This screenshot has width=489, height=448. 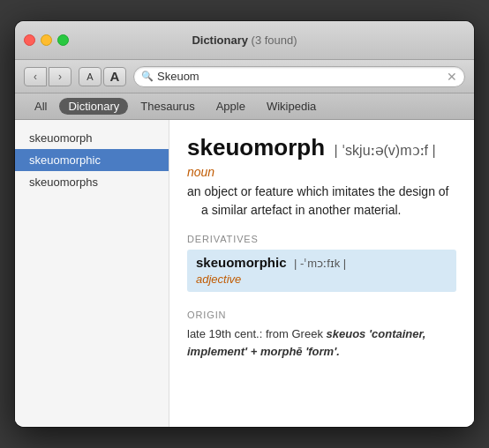 I want to click on back-button: ‹, so click(x=35, y=77).